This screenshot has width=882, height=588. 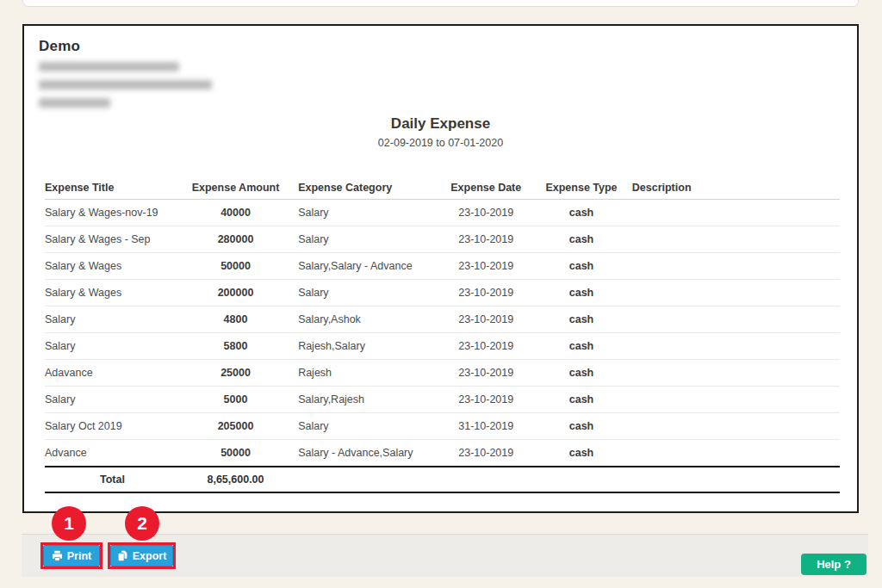 What do you see at coordinates (363, 454) in the screenshot?
I see `cell-expense-category: Salary - Advance,Salary` at bounding box center [363, 454].